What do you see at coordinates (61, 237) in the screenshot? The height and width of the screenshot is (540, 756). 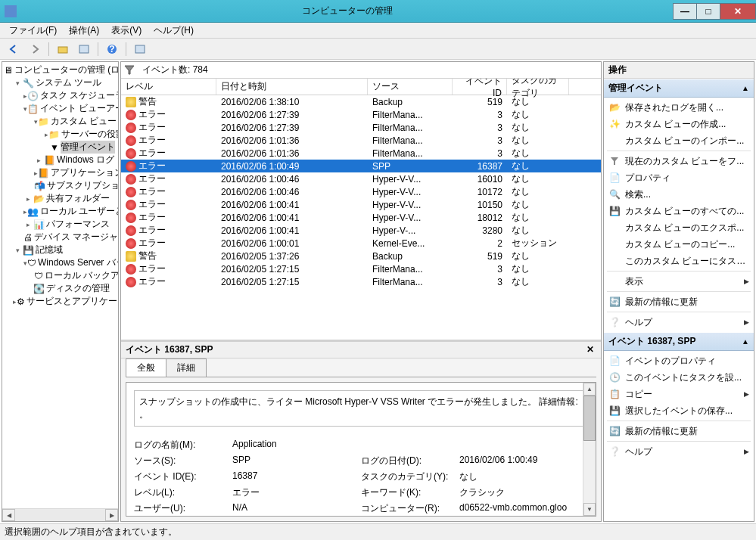 I see `tree-device-mgr: 🖨デバイス マネージャー` at bounding box center [61, 237].